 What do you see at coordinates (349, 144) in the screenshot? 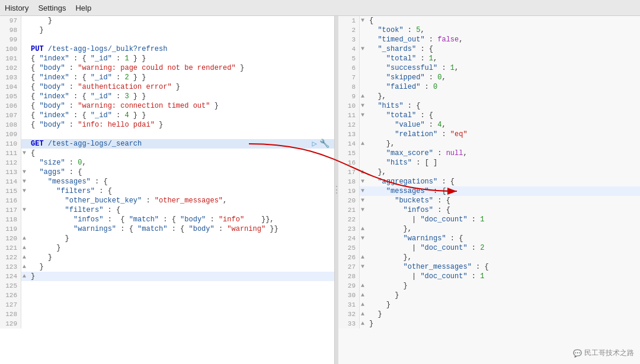
I see `line-number: 14` at bounding box center [349, 144].